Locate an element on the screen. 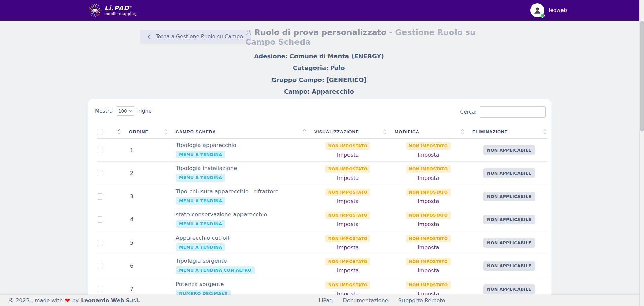  header-visualizzazione: VISUALIZZAZIONE is located at coordinates (355, 132).